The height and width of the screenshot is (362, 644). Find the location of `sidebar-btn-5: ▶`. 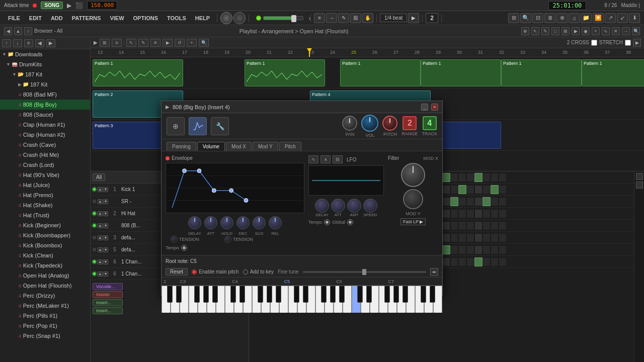

sidebar-btn-5: ▶ is located at coordinates (51, 43).